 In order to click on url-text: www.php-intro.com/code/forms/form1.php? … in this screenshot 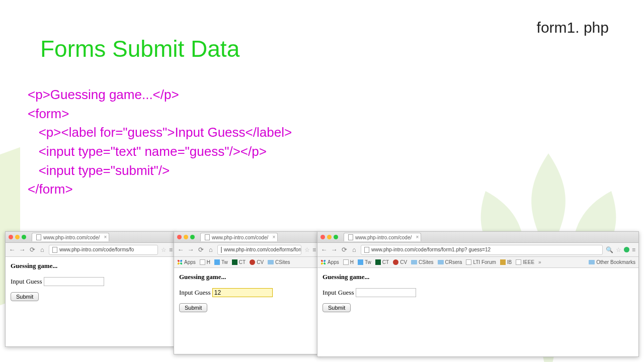, I will do `click(431, 249)`.